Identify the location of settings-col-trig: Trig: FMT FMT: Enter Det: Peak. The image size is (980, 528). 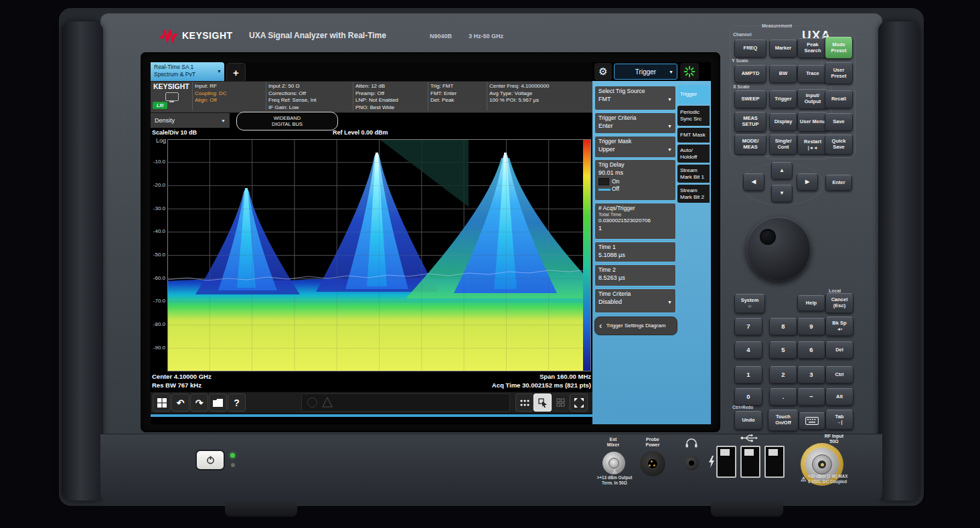
(458, 94).